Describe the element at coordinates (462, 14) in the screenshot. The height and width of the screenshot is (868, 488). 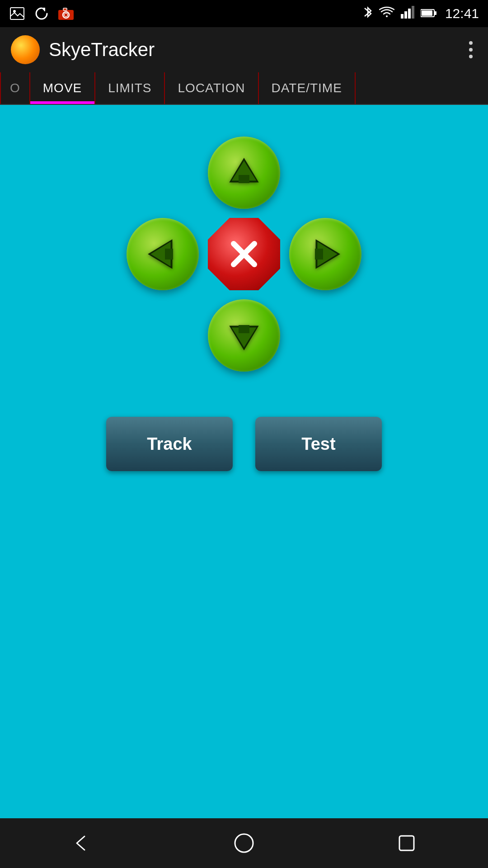
I see `status-time: 12:41` at that location.